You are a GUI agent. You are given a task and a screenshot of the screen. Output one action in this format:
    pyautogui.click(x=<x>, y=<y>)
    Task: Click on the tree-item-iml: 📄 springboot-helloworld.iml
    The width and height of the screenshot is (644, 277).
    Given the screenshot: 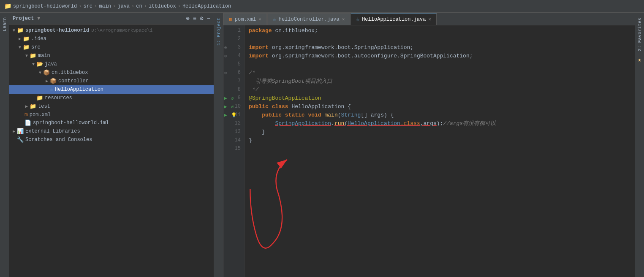 What is the action you would take?
    pyautogui.click(x=111, y=123)
    